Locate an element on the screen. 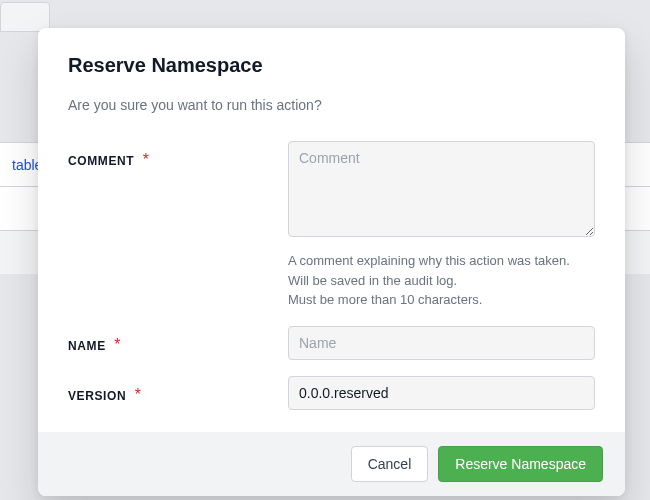  name-label: NAME is located at coordinates (87, 346).